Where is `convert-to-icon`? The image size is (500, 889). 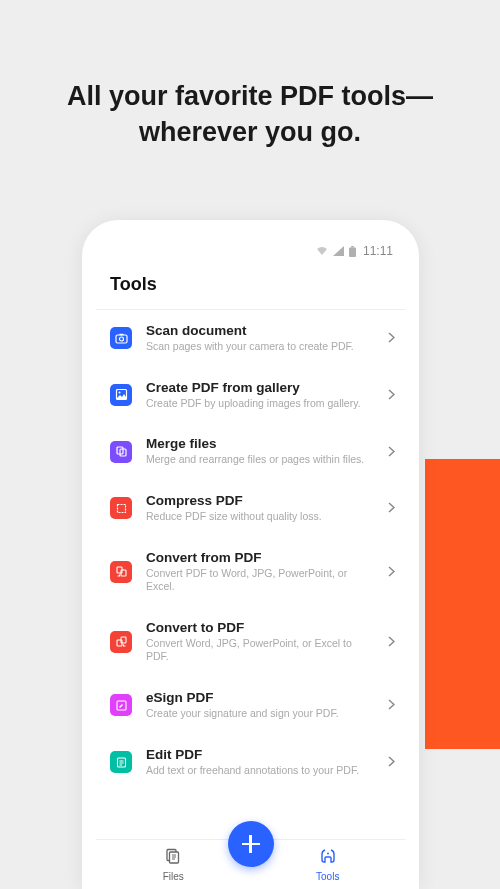
convert-to-icon is located at coordinates (121, 642).